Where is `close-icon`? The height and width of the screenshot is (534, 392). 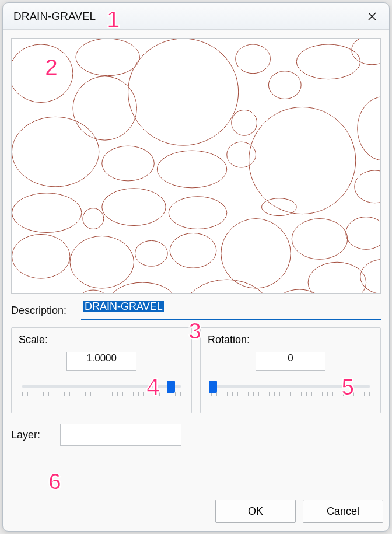 close-icon is located at coordinates (372, 16).